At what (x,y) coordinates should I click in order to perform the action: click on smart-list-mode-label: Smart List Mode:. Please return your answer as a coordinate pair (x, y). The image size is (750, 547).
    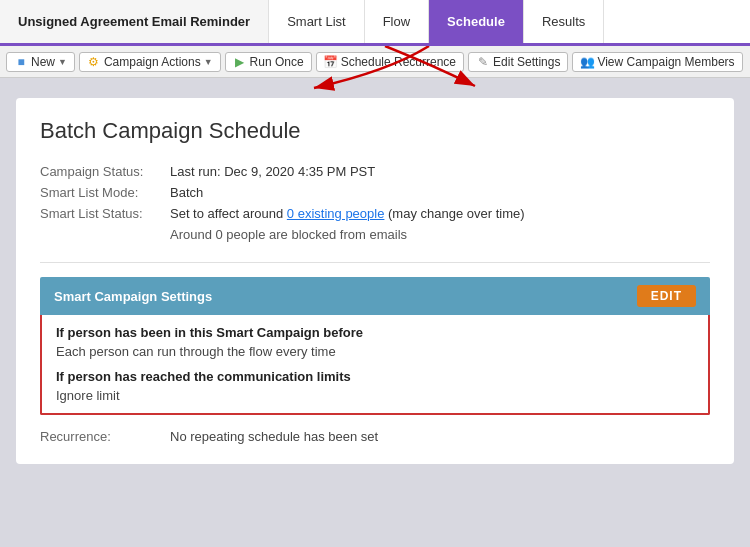
    Looking at the image, I should click on (105, 192).